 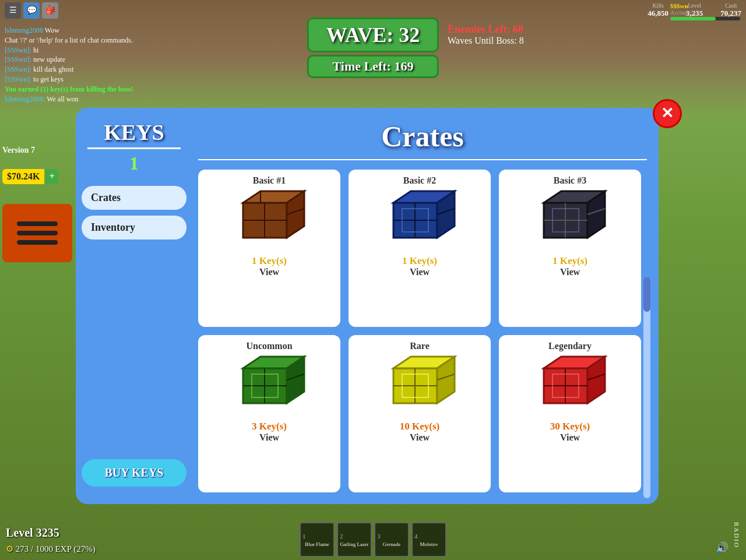 I want to click on enemies-left: Enemies Left: 68, so click(x=486, y=29).